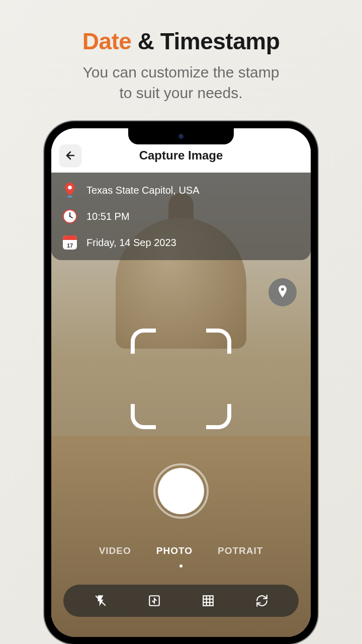 The image size is (362, 644). Describe the element at coordinates (181, 190) in the screenshot. I see `location-row: Texas State Capitol, USA` at that location.